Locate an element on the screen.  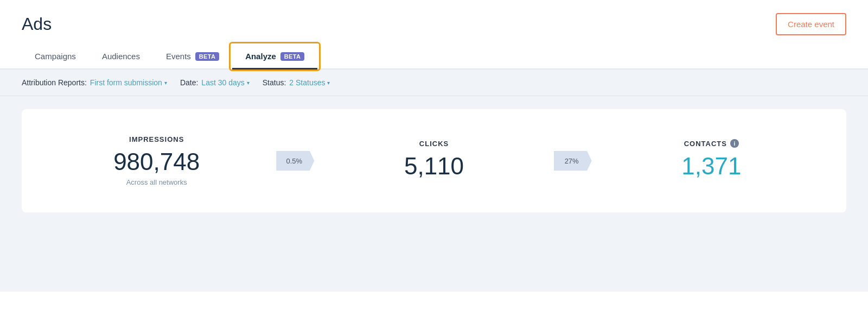
clicks-value: 5,110 is located at coordinates (434, 166).